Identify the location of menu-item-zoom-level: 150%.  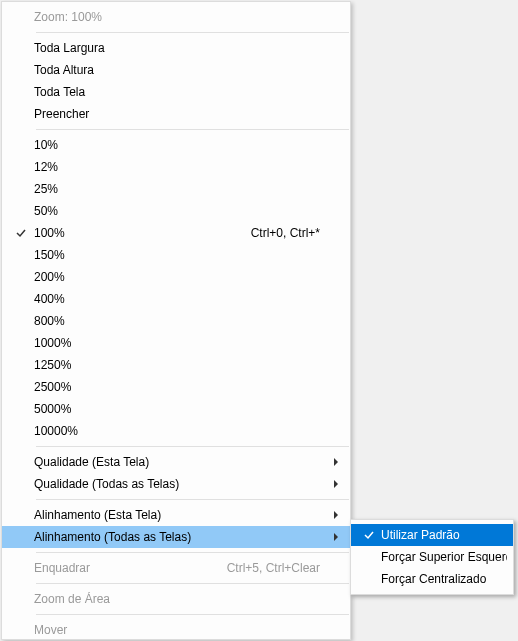
(176, 255).